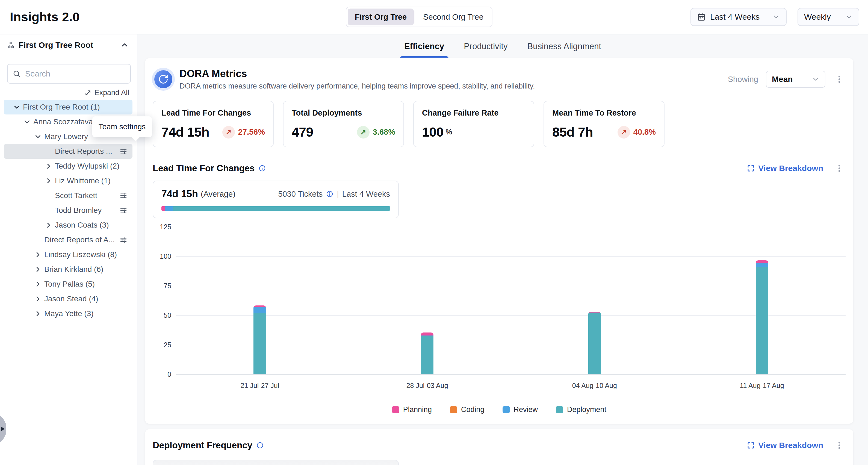 The height and width of the screenshot is (465, 868). I want to click on tree-item: Scott Tarkett, so click(68, 195).